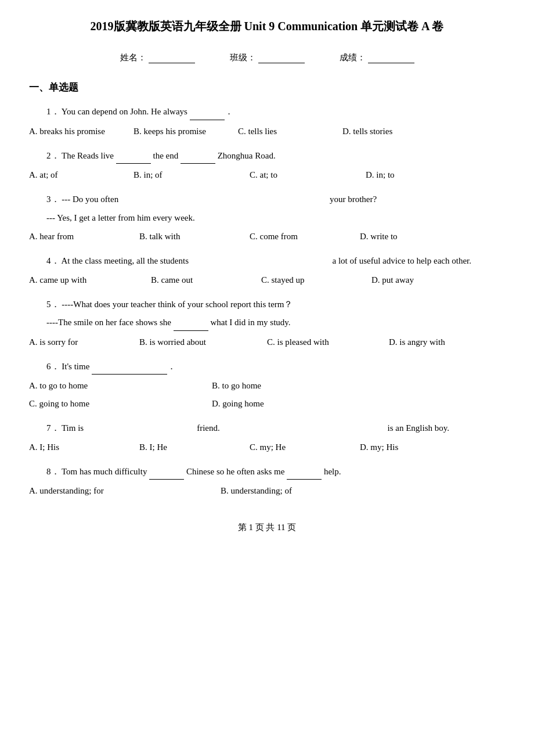  What do you see at coordinates (73, 131) in the screenshot?
I see `q1-option-a: A. breaks his promise` at bounding box center [73, 131].